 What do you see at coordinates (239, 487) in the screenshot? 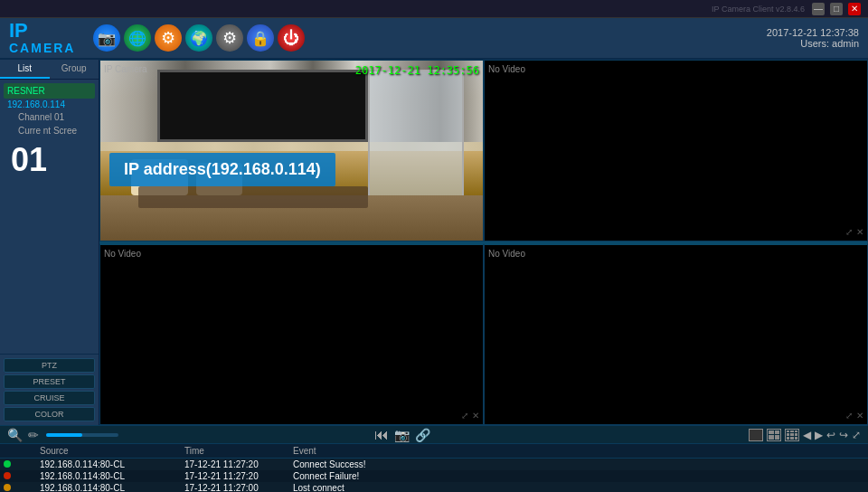
I see `log-time: 17-12-21 11:27:00` at bounding box center [239, 487].